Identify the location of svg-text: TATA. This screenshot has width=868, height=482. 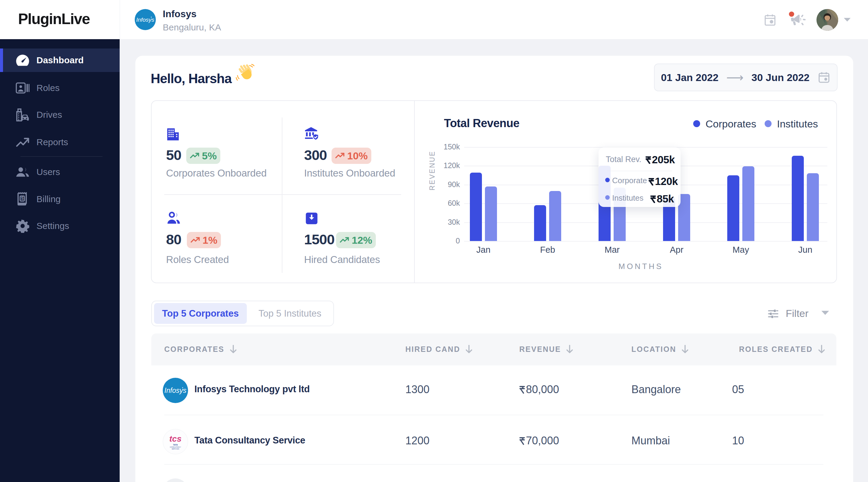
(175, 445).